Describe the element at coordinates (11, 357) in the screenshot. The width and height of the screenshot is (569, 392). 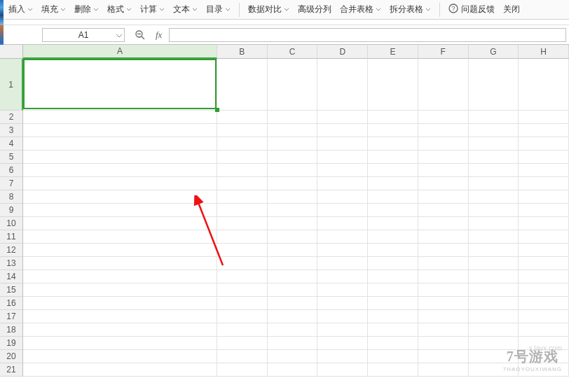
I see `row-header-20: 20` at that location.